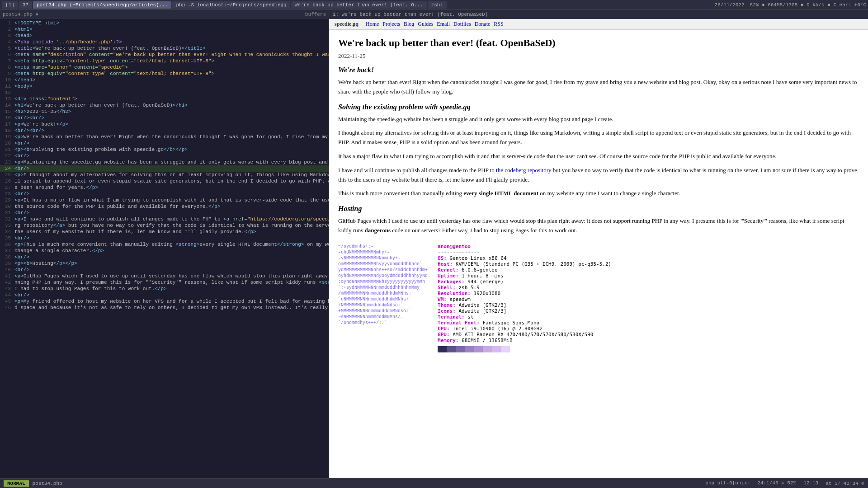 This screenshot has height=488, width=868. What do you see at coordinates (599, 175) in the screenshot?
I see `section-para-5: I have and will continue to publish all …` at bounding box center [599, 175].